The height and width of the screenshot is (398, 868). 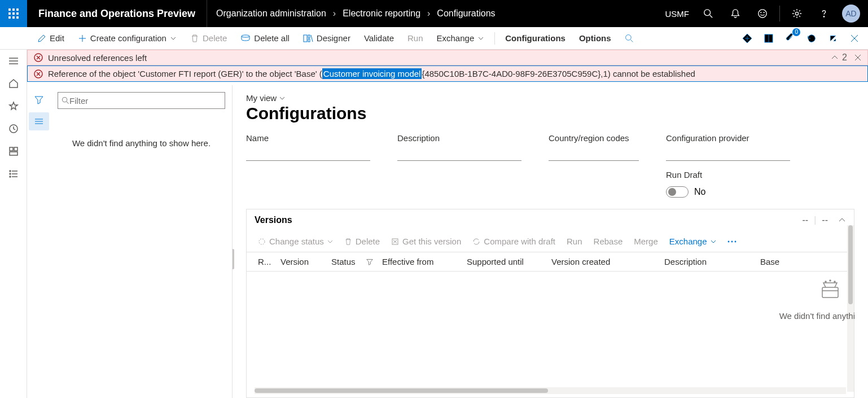 I want to click on list-empty-message: We didn't find anything to show here., so click(x=141, y=133).